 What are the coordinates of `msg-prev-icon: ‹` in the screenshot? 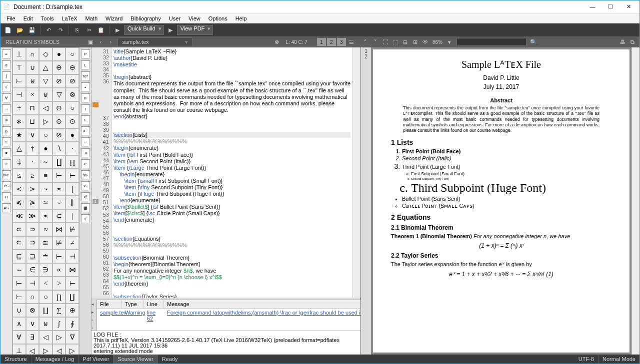 It's located at (94, 320).